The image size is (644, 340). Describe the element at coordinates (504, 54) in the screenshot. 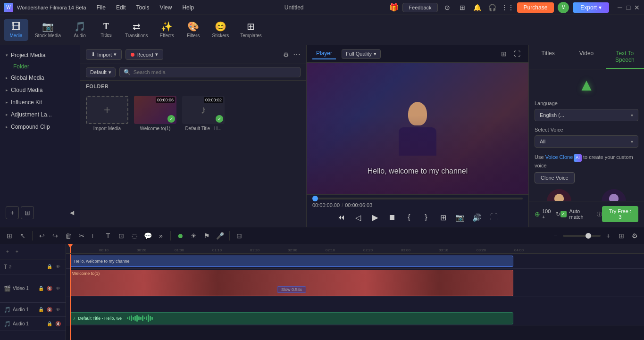

I see `grid-view-btn: ⊞` at that location.